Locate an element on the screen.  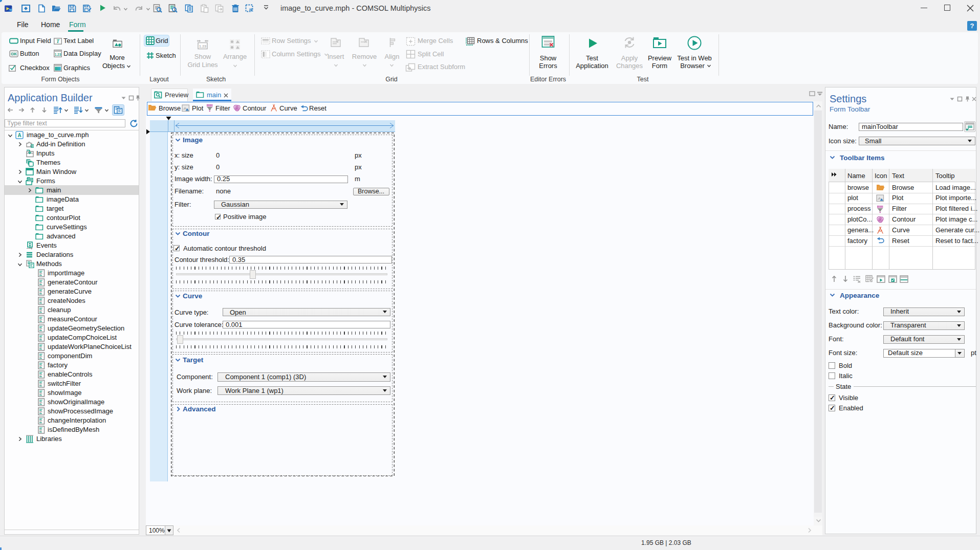
svg-text: 1.23 is located at coordinates (203, 46).